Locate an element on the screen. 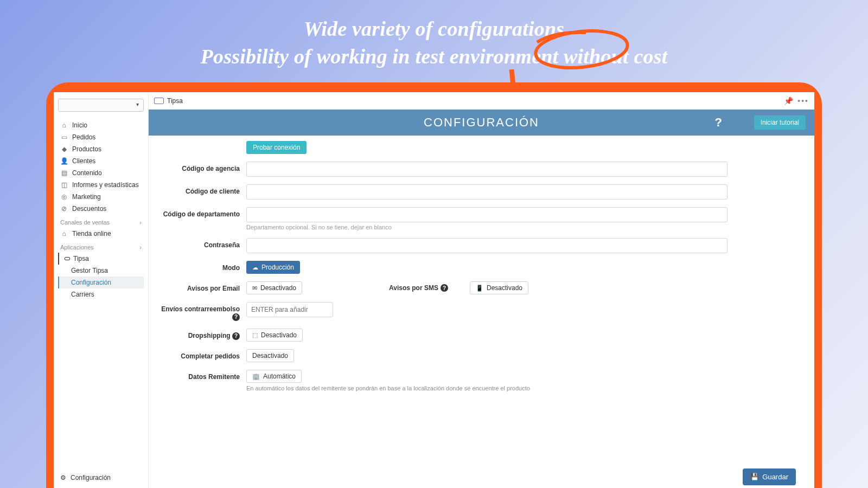 Image resolution: width=868 pixels, height=488 pixels. pin-icon: 📌 is located at coordinates (789, 101).